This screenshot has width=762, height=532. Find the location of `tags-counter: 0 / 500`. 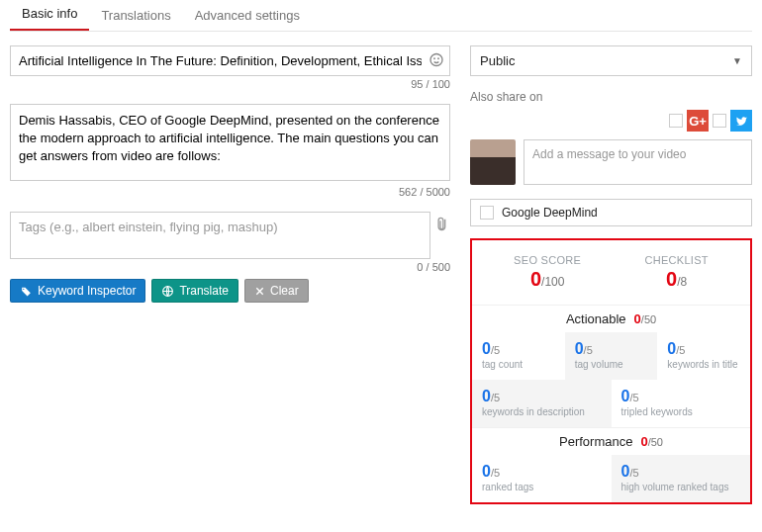

tags-counter: 0 / 500 is located at coordinates (230, 267).